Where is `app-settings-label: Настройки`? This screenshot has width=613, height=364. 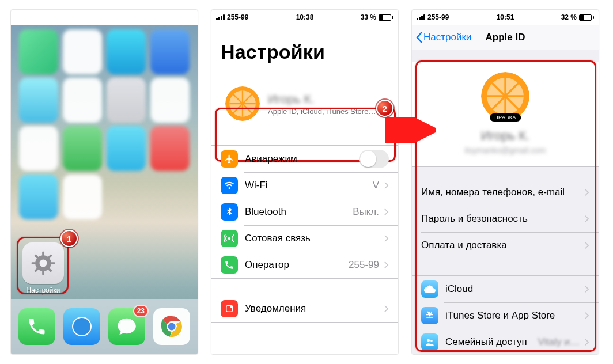
app-settings-label: Настройки is located at coordinates (43, 290).